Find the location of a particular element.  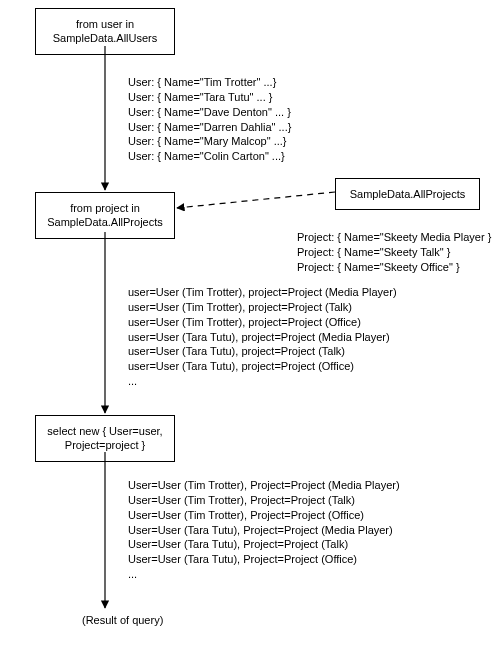

project-line: Project: { Name="Skeety Media Player } is located at coordinates (394, 238).